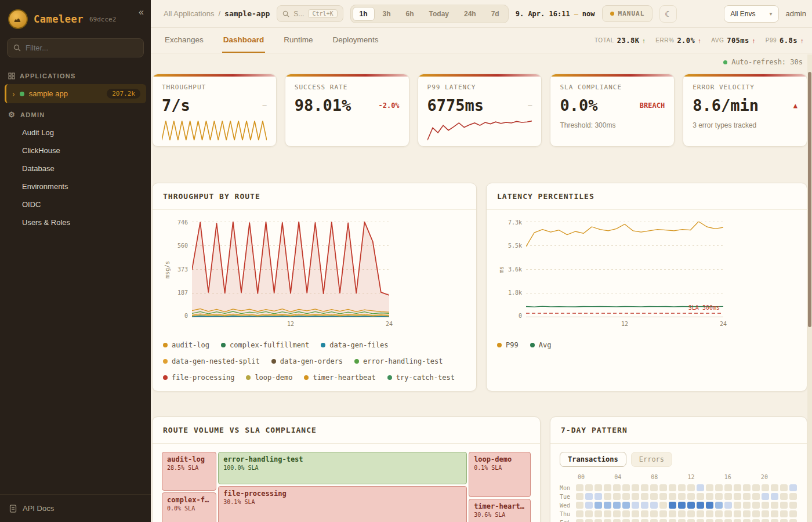  Describe the element at coordinates (387, 14) in the screenshot. I see `time-range-3h: 3h` at that location.